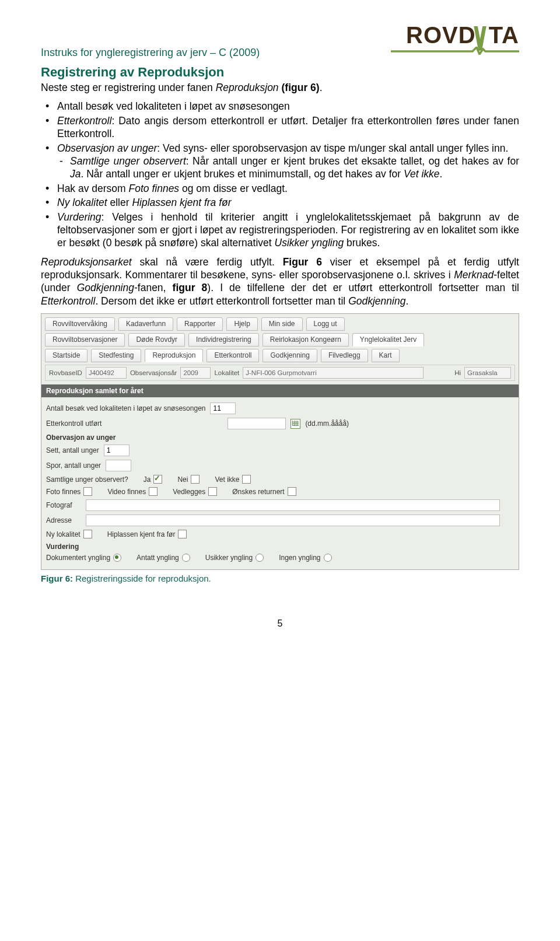 Image resolution: width=560 pixels, height=941 pixels. I want to click on vetikke-label: Vet ikke, so click(227, 480).